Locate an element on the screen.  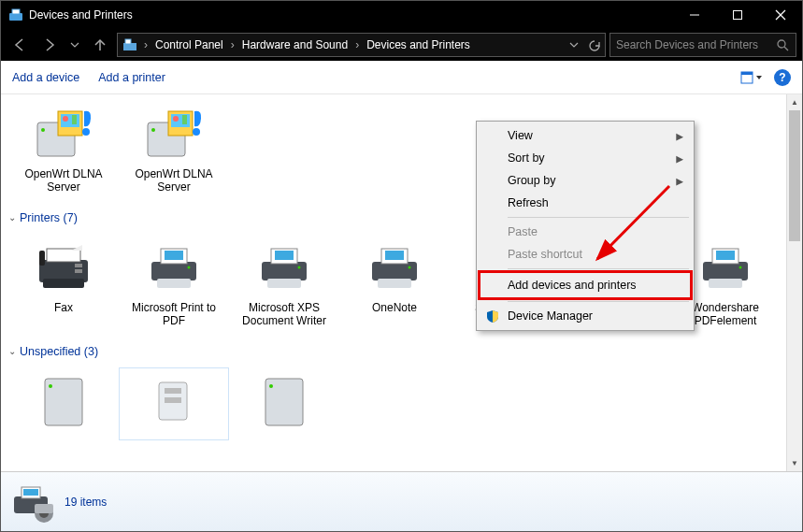
scroll-down-arrow-icon: ▼ is located at coordinates (795, 464).